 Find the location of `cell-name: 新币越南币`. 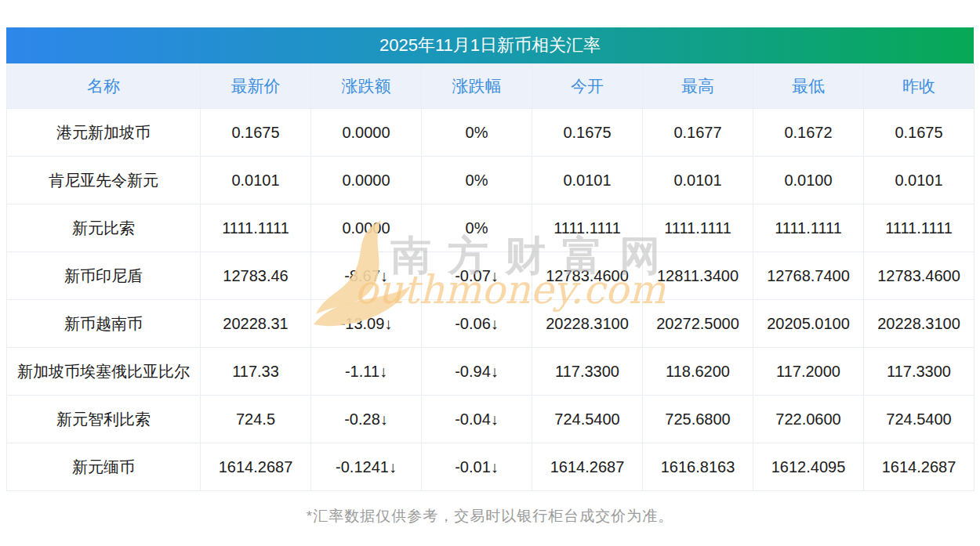

cell-name: 新币越南币 is located at coordinates (103, 324).